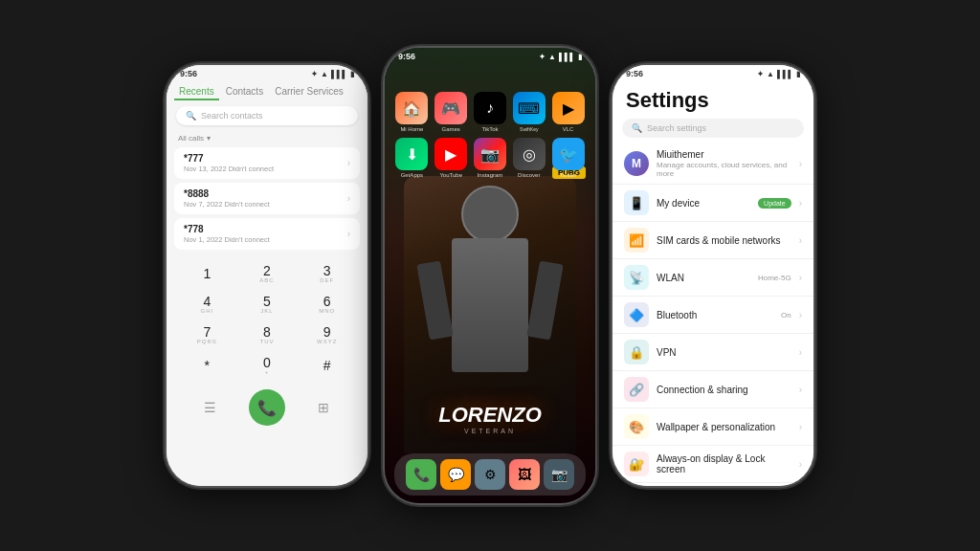 Image resolution: width=980 pixels, height=551 pixels. What do you see at coordinates (456, 474) in the screenshot?
I see `dock-messages: 💬` at bounding box center [456, 474].